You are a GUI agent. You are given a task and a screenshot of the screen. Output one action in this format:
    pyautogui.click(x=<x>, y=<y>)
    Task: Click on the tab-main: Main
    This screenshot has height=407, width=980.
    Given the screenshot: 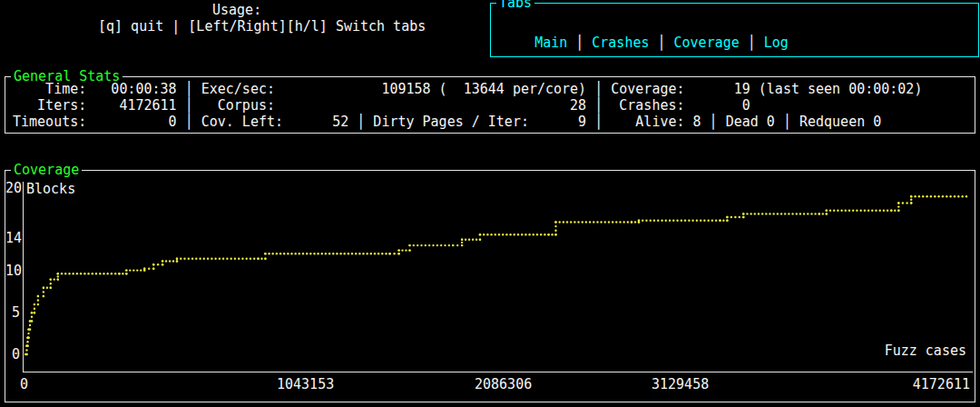 What is the action you would take?
    pyautogui.click(x=551, y=43)
    